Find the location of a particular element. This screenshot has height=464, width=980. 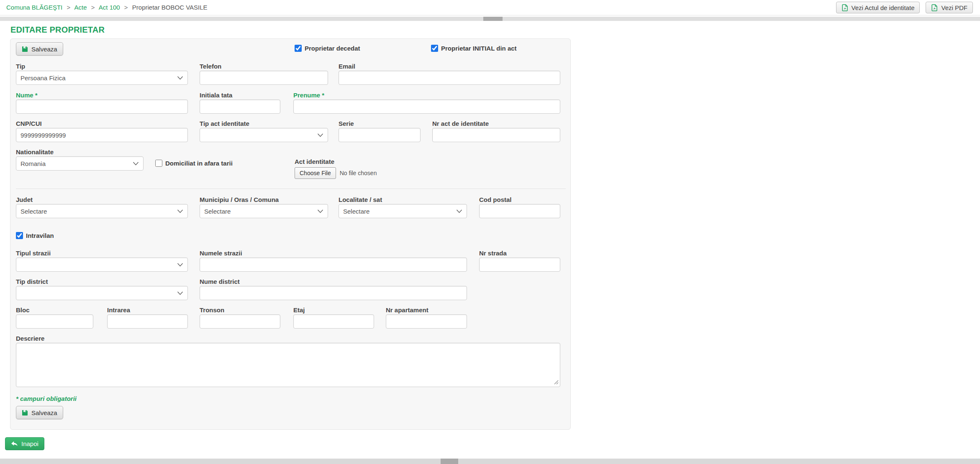

field-etaj: Etaj is located at coordinates (334, 318).